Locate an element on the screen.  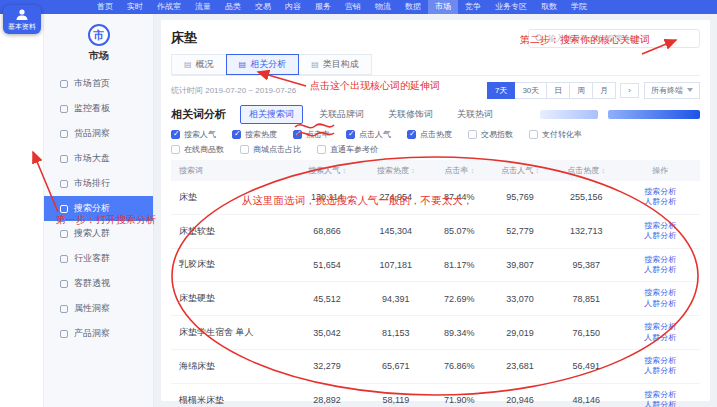
nav-item-trade: 交易 is located at coordinates (263, 7).